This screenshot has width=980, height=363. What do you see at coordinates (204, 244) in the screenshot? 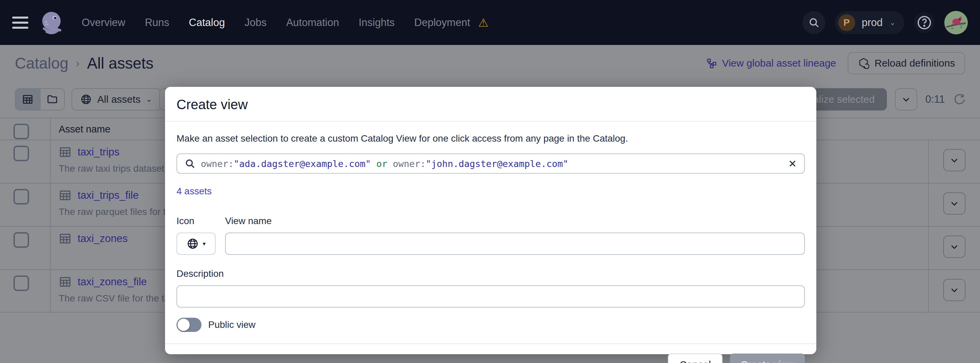
I see `caret-down-icon: ▾` at bounding box center [204, 244].